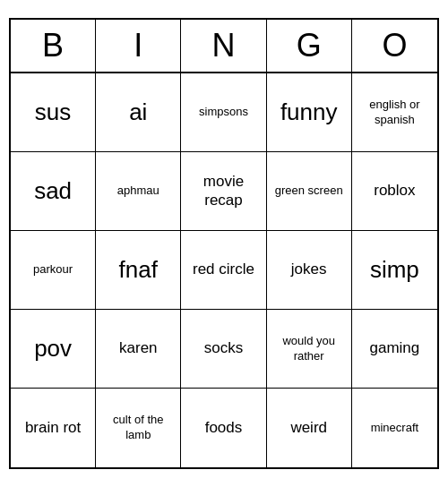 The width and height of the screenshot is (448, 487). What do you see at coordinates (54, 46) in the screenshot?
I see `header-letter-B: B` at bounding box center [54, 46].